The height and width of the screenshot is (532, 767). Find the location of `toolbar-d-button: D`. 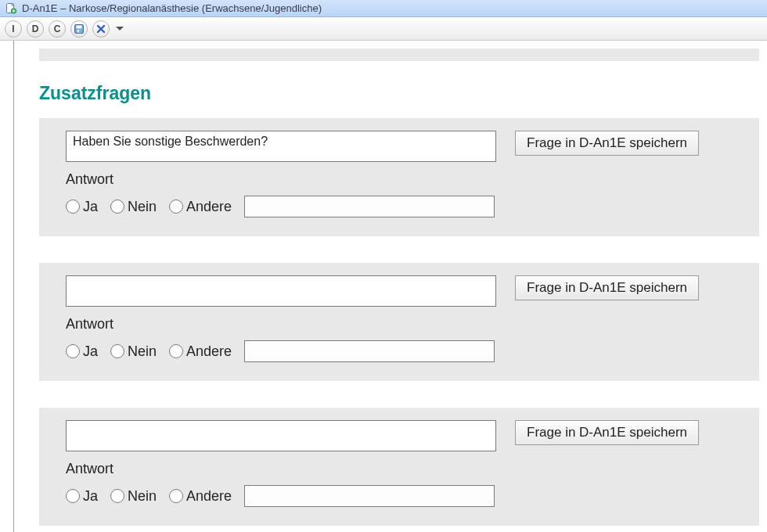

toolbar-d-button: D is located at coordinates (35, 29).